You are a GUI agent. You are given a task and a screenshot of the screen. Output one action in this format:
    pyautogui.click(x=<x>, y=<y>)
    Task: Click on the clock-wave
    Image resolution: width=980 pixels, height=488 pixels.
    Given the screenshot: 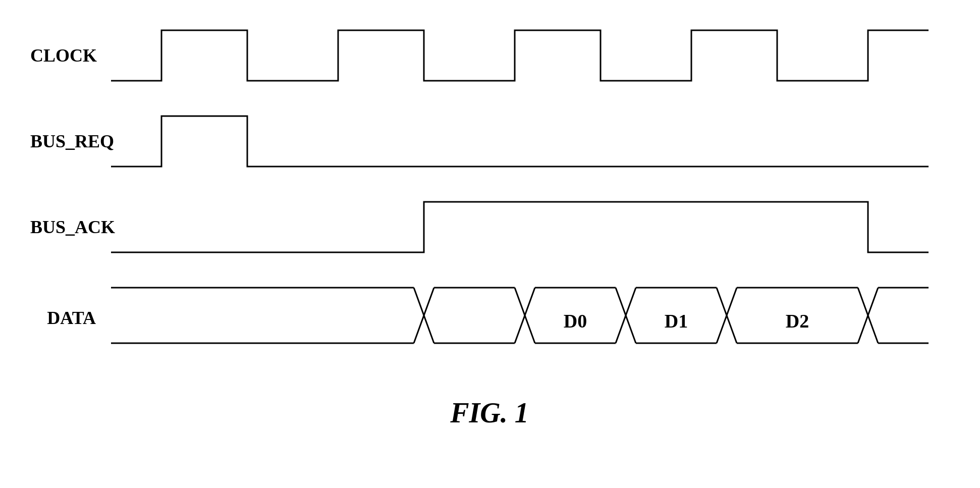 What is the action you would take?
    pyautogui.click(x=530, y=56)
    